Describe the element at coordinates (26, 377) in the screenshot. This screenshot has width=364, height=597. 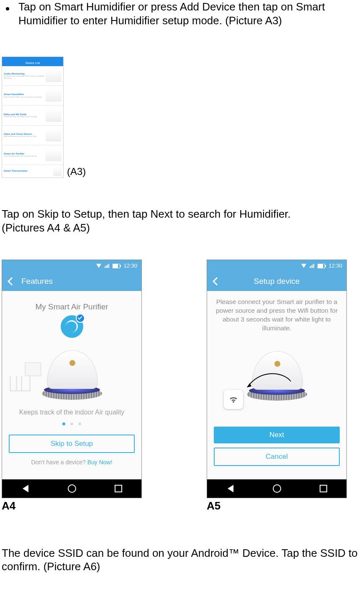
I see `background-illustration` at that location.